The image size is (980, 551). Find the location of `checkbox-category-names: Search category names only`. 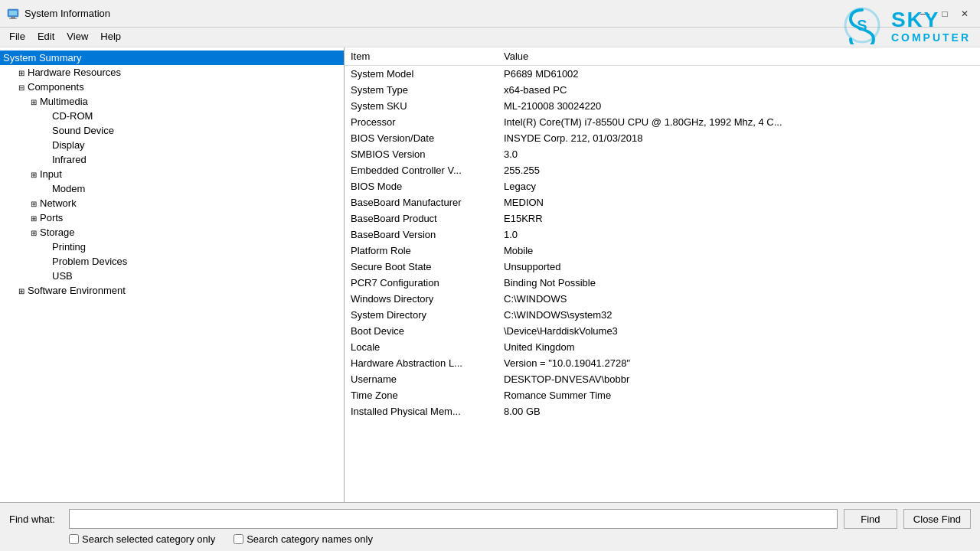

checkbox-category-names: Search category names only is located at coordinates (303, 539).